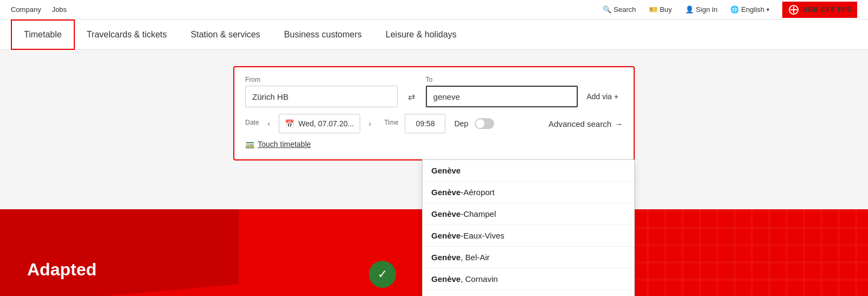 Image resolution: width=868 pixels, height=296 pixels. Describe the element at coordinates (326, 124) in the screenshot. I see `date-value: Wed, 07.07.20...` at that location.